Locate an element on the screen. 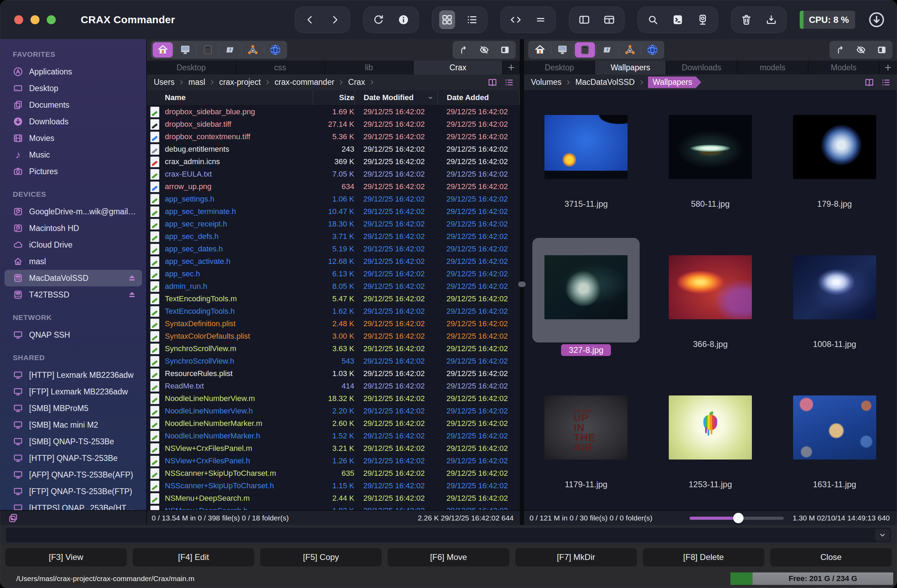 Image resolution: width=897 pixels, height=588 pixels. table-row: NSView+CrxFilesPanel.m3.21 K29/12/25 16:… is located at coordinates (333, 449).